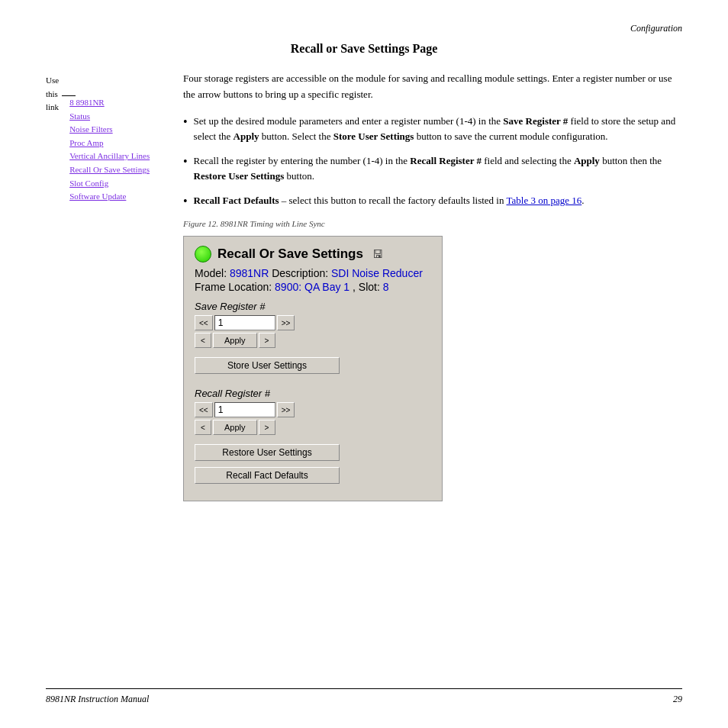 Image resolution: width=728 pixels, height=728 pixels. I want to click on save-register-label: Save Register #, so click(313, 307).